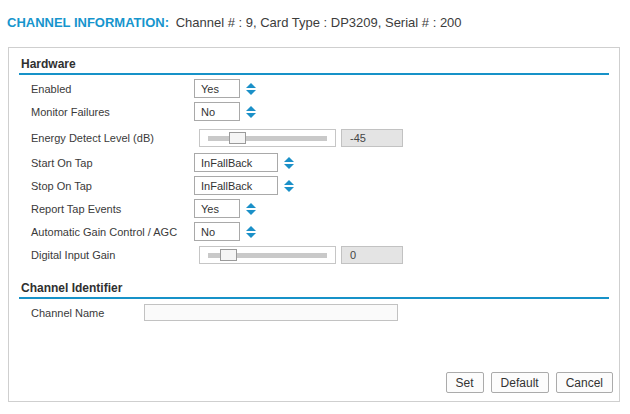 The image size is (630, 414). Describe the element at coordinates (319, 22) in the screenshot. I see `channel-summary: Channel # : 9, Card Type : DP3209, Seria…` at that location.